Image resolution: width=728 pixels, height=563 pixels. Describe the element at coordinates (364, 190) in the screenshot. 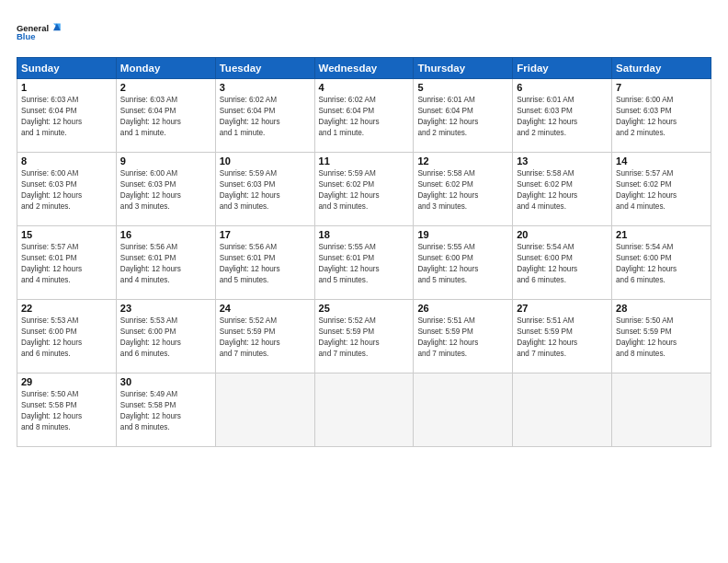

I see `calendar-cell: 11Sunrise: 5:59 AM Sunset: 6:02 PM Dayli…` at that location.